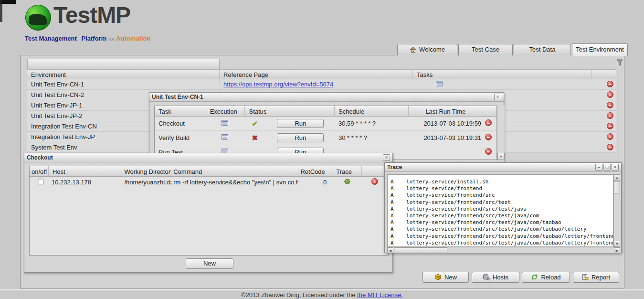 This screenshot has height=299, width=644. Describe the element at coordinates (446, 277) in the screenshot. I see `new-environment-button: New` at that location.